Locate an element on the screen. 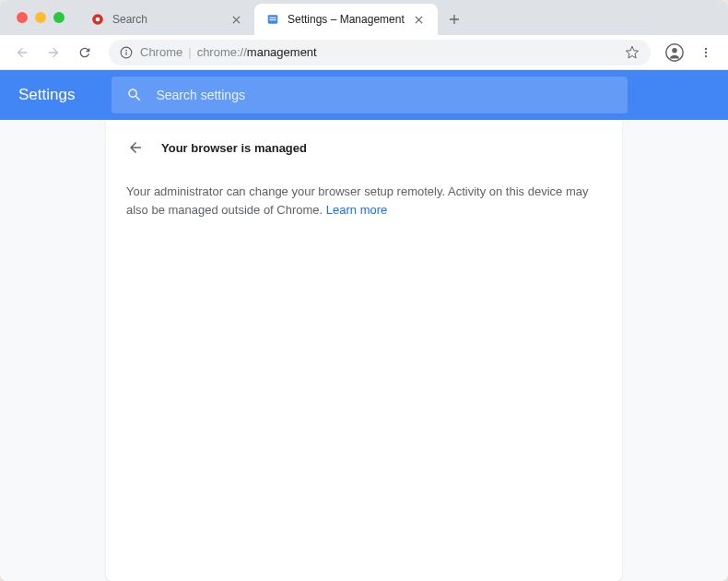 The height and width of the screenshot is (581, 728). bookmark-star-button is located at coordinates (632, 53).